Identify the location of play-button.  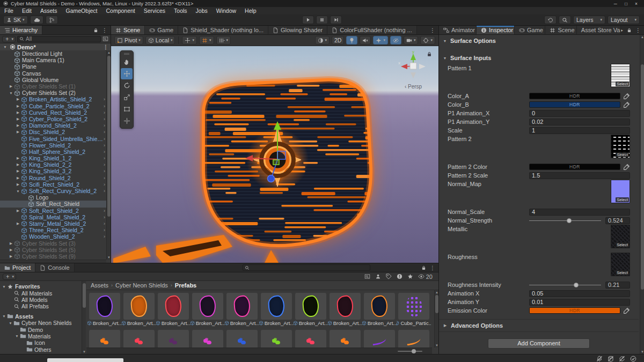
(308, 20).